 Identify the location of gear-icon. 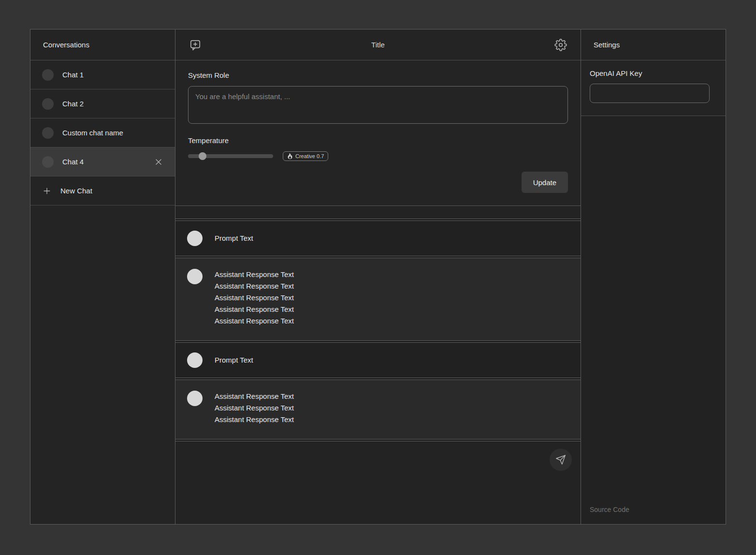
(561, 45).